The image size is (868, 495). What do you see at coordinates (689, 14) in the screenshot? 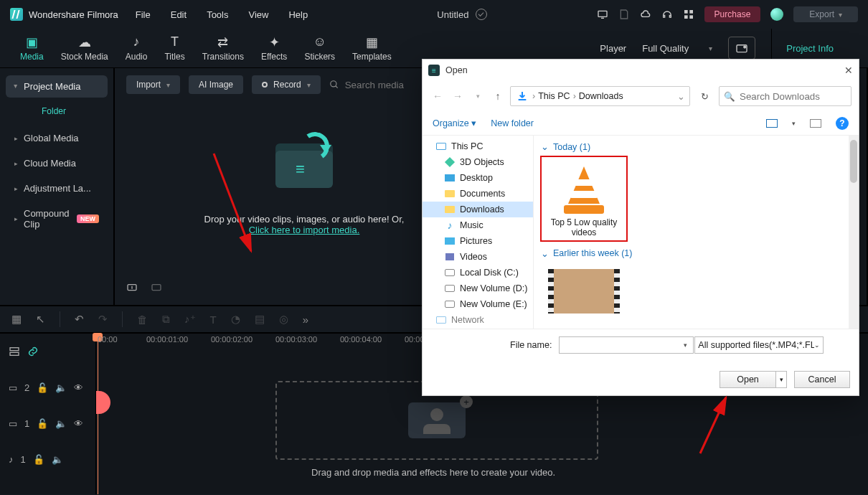
I see `apps-grid-icon` at bounding box center [689, 14].